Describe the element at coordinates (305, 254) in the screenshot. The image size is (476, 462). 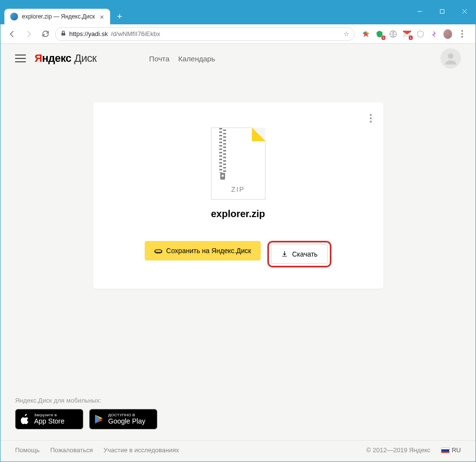
I see `download-label: Скачать` at that location.